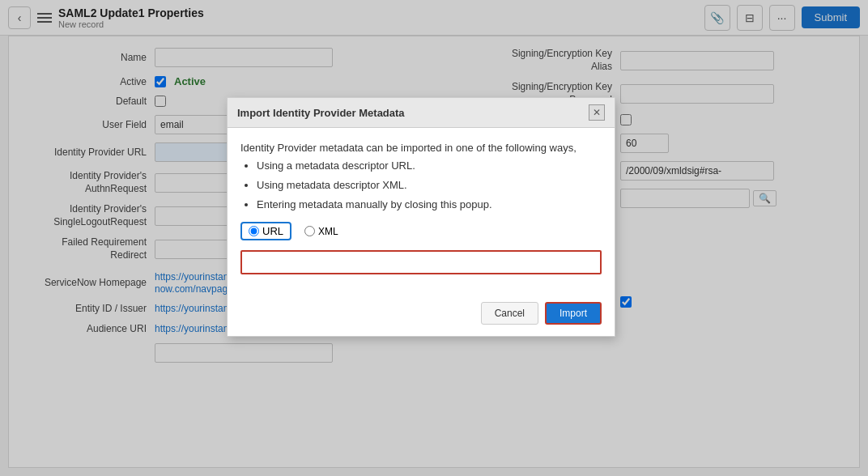 The width and height of the screenshot is (868, 476). Describe the element at coordinates (421, 176) in the screenshot. I see `modal-description: Identity Provider metadata can be import…` at that location.